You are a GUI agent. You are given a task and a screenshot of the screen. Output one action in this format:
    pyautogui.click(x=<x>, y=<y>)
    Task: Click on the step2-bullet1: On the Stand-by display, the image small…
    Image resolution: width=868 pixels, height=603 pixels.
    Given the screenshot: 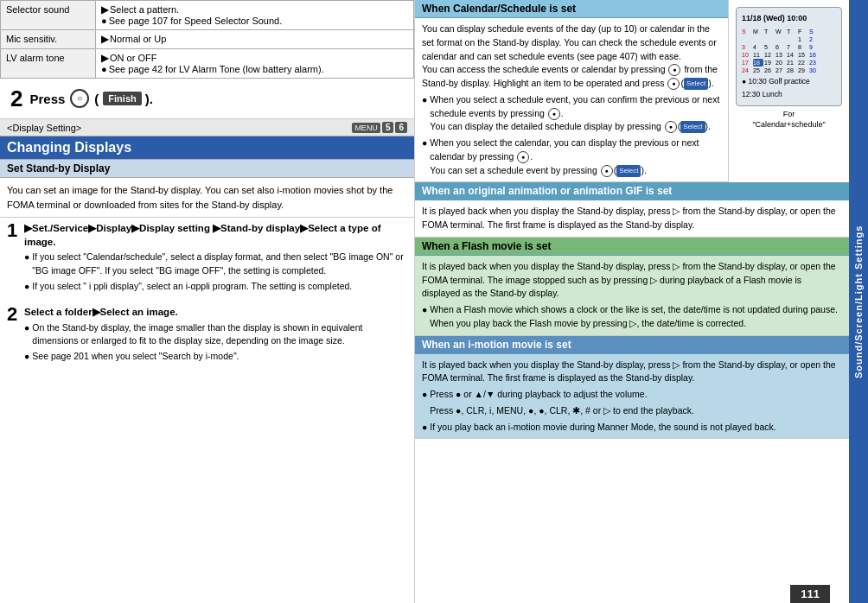 What is the action you would take?
    pyautogui.click(x=220, y=335)
    